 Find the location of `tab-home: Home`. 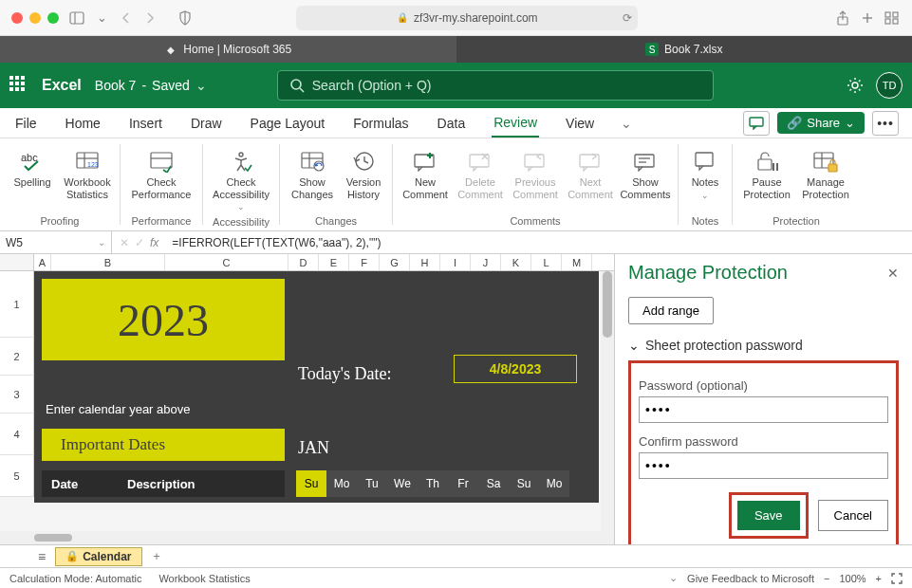

tab-home: Home is located at coordinates (84, 123).